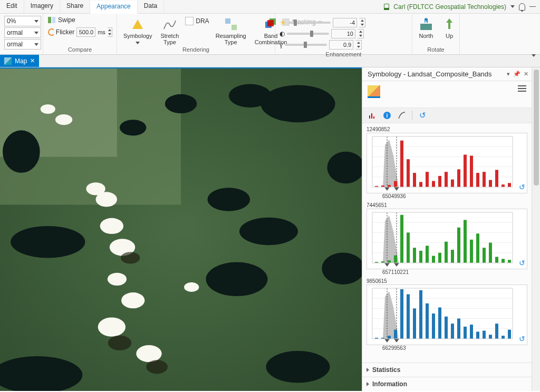 The width and height of the screenshot is (540, 392). I want to click on histogram-green: ↺, so click(447, 239).